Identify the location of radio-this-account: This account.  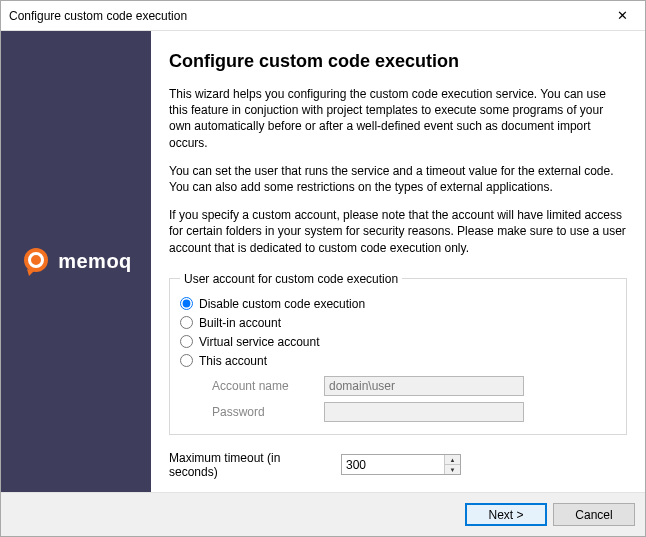
(398, 361).